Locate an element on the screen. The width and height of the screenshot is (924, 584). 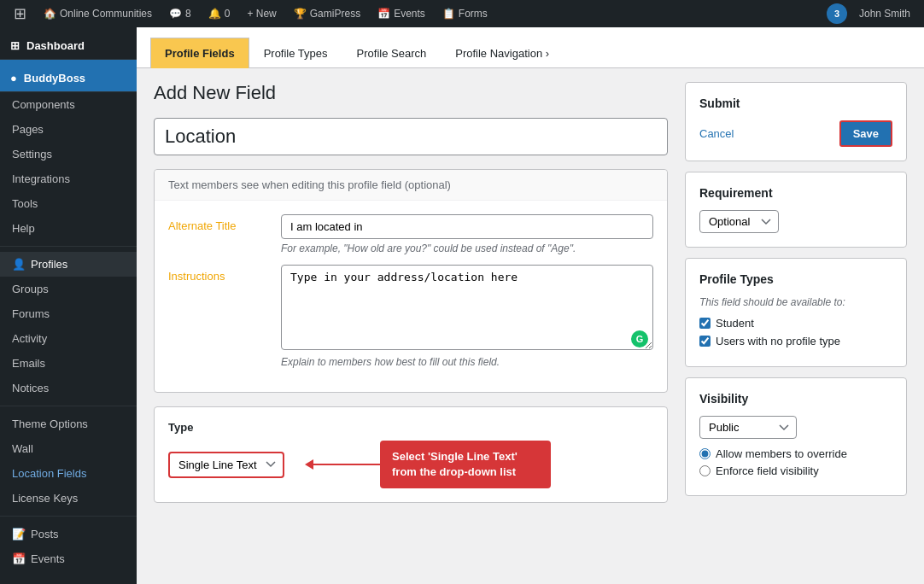
student-label: Student is located at coordinates (734, 323).